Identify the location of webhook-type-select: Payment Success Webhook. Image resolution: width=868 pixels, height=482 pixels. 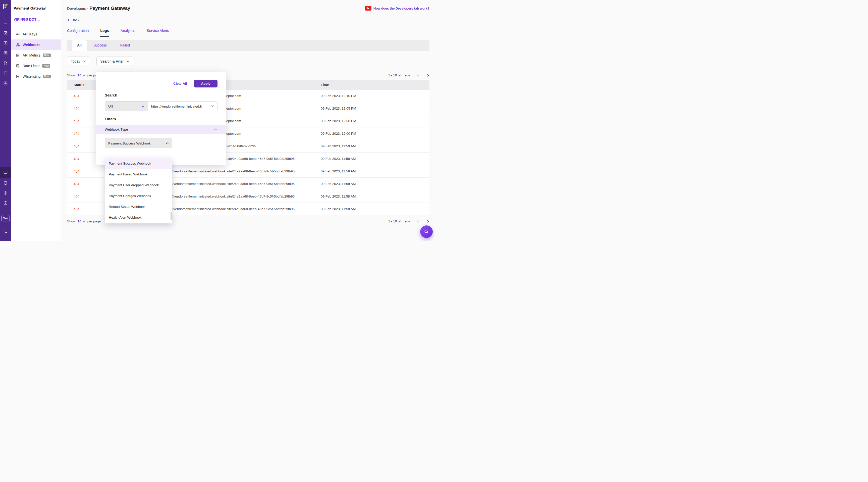
(138, 143).